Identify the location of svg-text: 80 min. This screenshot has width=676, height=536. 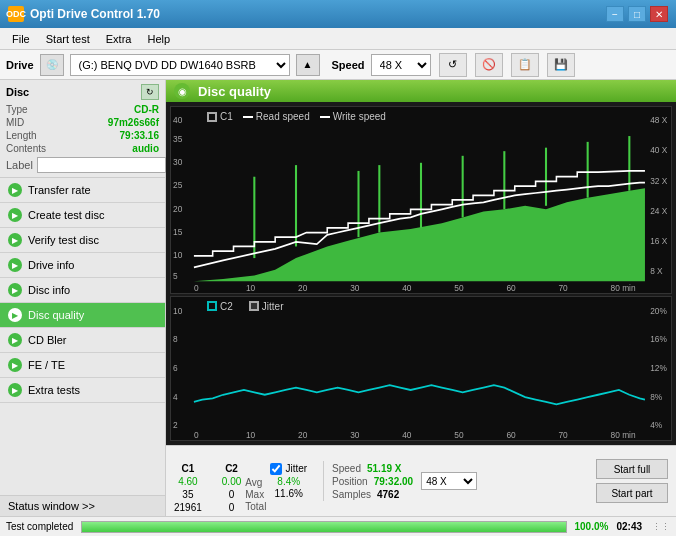
(624, 434).